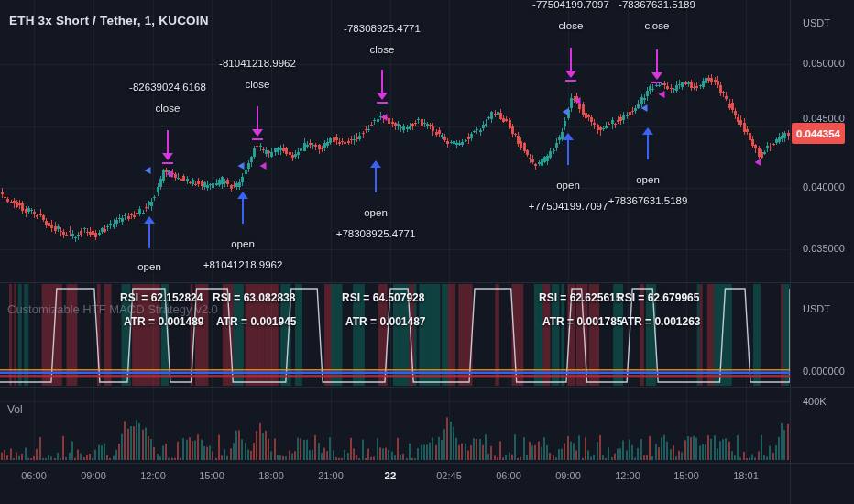 Image resolution: width=854 pixels, height=504 pixels. I want to click on close-marker-label: -78367631.5189close, so click(657, 18).